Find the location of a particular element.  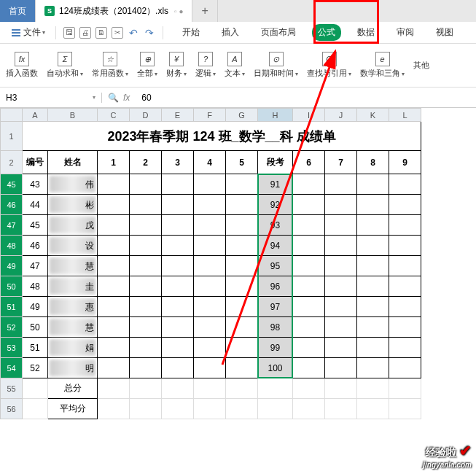

ribbon-tab-review: 审阅 is located at coordinates (405, 32).